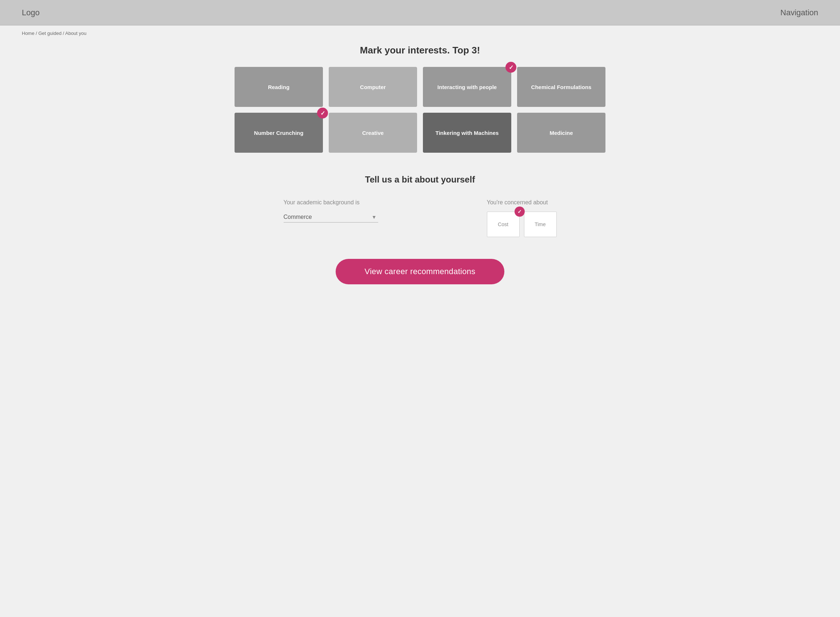 The height and width of the screenshot is (617, 840). Describe the element at coordinates (522, 224) in the screenshot. I see `concern-cards: ✓CostTime` at that location.